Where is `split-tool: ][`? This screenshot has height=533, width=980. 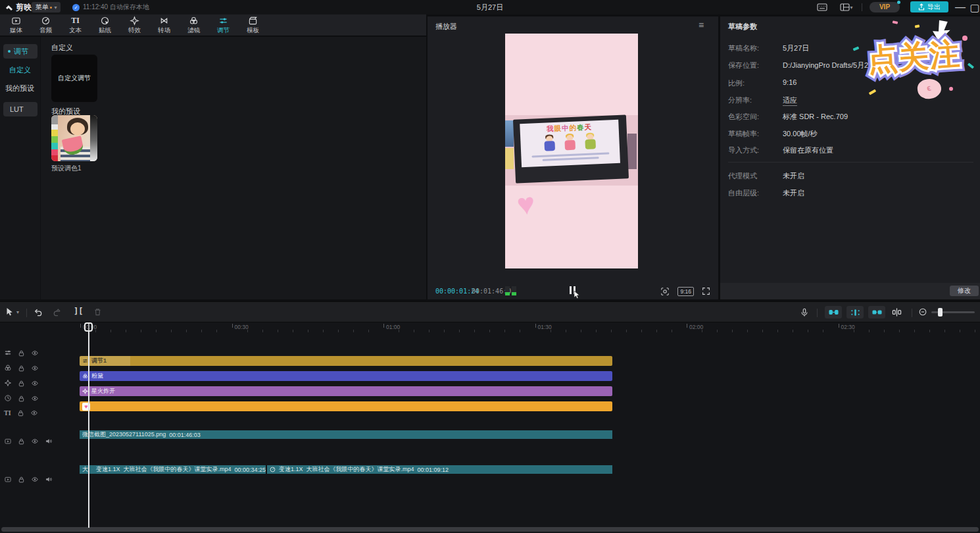
split-tool: ][ is located at coordinates (78, 311).